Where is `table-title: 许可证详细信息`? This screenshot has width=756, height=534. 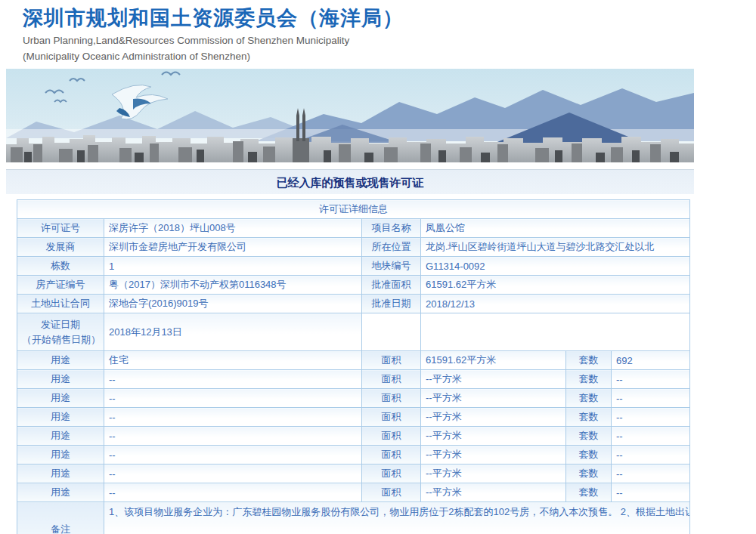
table-title: 许可证详细信息 is located at coordinates (354, 210).